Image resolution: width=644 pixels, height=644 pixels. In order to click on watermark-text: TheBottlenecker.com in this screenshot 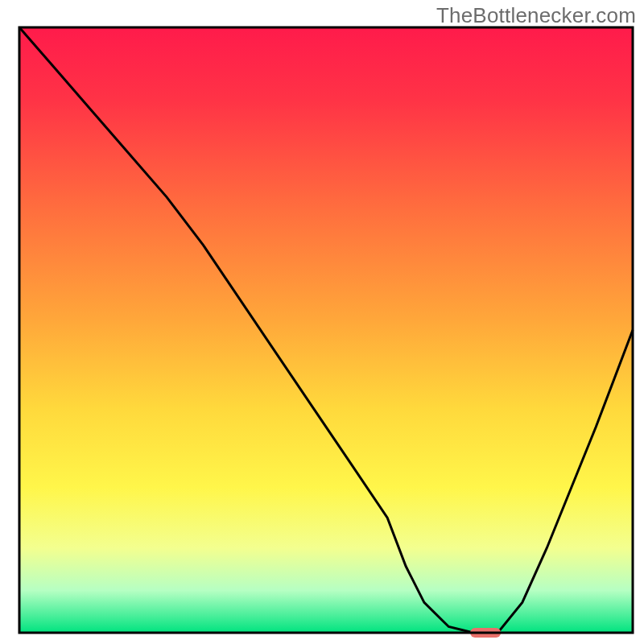, I will do `click(536, 16)`.